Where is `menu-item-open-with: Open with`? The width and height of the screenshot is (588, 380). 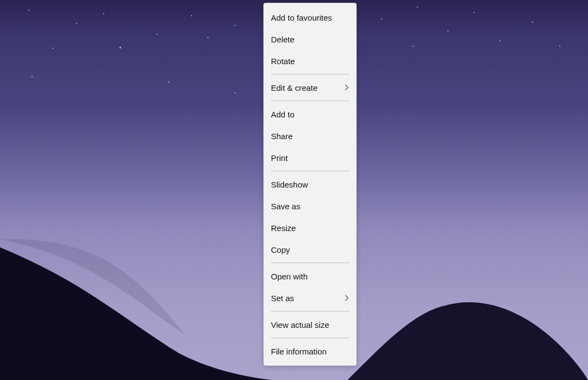
menu-item-open-with: Open with is located at coordinates (310, 276).